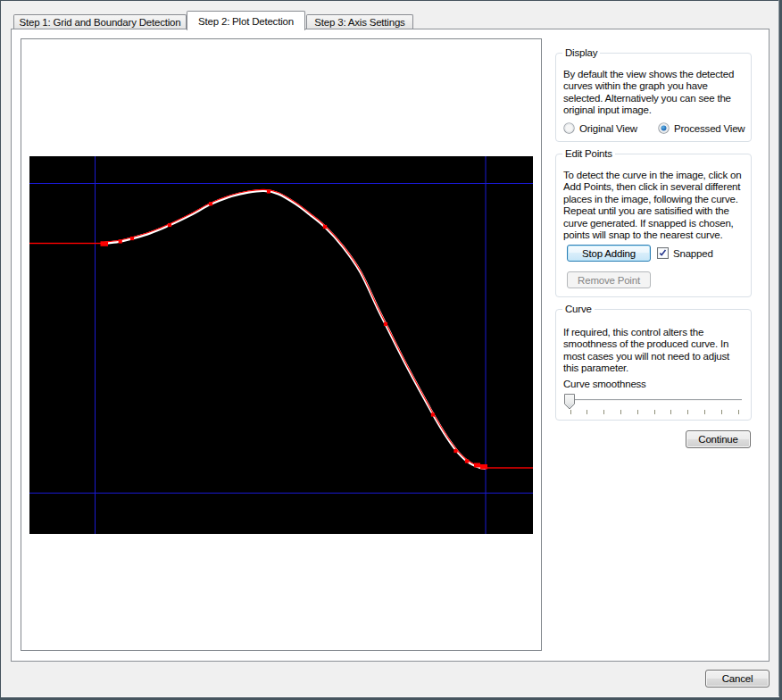 The height and width of the screenshot is (700, 782). I want to click on display-group: Display By default the view shows the de…, so click(653, 97).